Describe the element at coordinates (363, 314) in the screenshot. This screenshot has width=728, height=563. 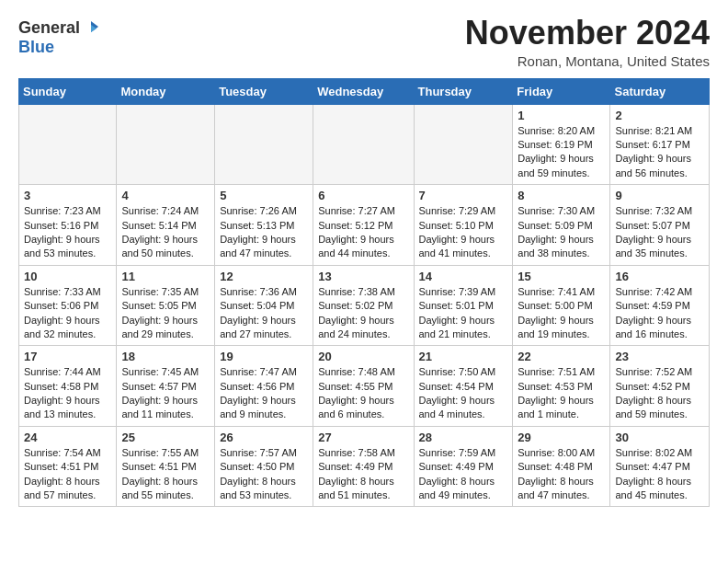
I see `day-info: Sunrise: 7:38 AMSunset: 5:02 PMDaylight:…` at that location.